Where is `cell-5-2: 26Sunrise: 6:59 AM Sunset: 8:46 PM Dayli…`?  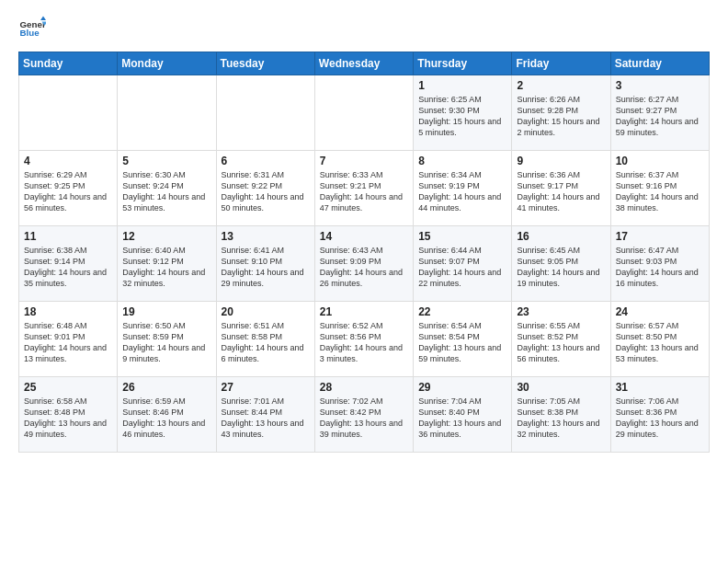 cell-5-2: 26Sunrise: 6:59 AM Sunset: 8:46 PM Dayli… is located at coordinates (167, 415).